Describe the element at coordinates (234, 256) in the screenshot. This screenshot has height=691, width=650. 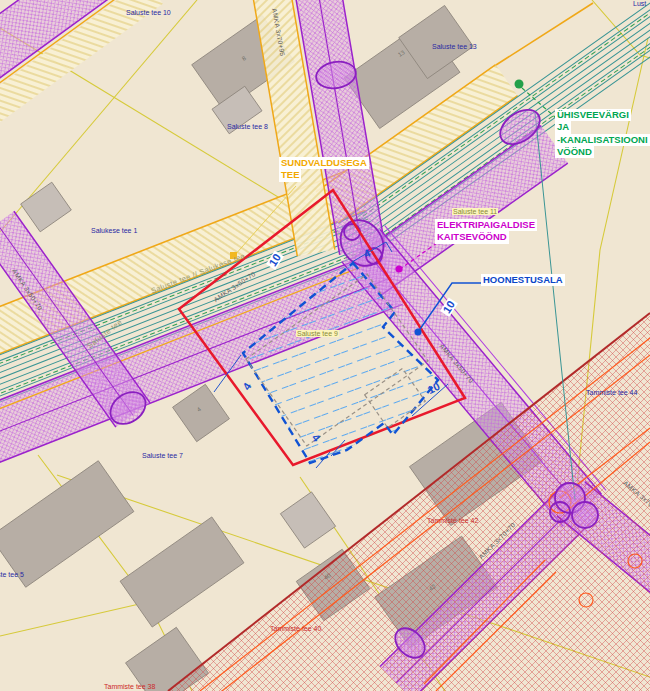
I see `road-point-marker` at that location.